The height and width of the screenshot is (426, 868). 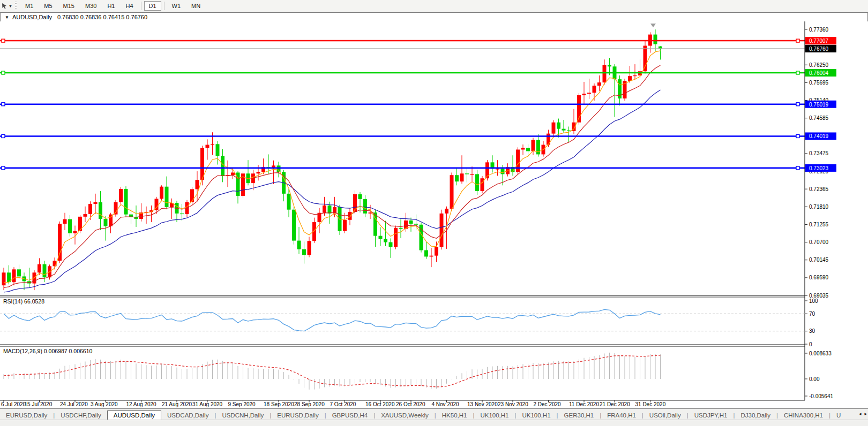 I want to click on symbol-tab-bar: EURUSD,Daily|USDCHF,DailyAUDUSD,DailyUSD…, so click(x=434, y=414).